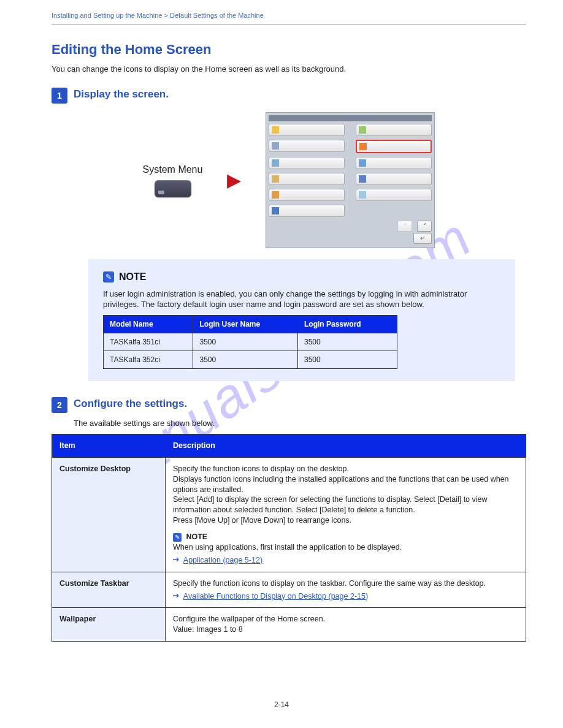  What do you see at coordinates (289, 17) in the screenshot?
I see `page-header: Installing and Setting up the Machine > …` at bounding box center [289, 17].